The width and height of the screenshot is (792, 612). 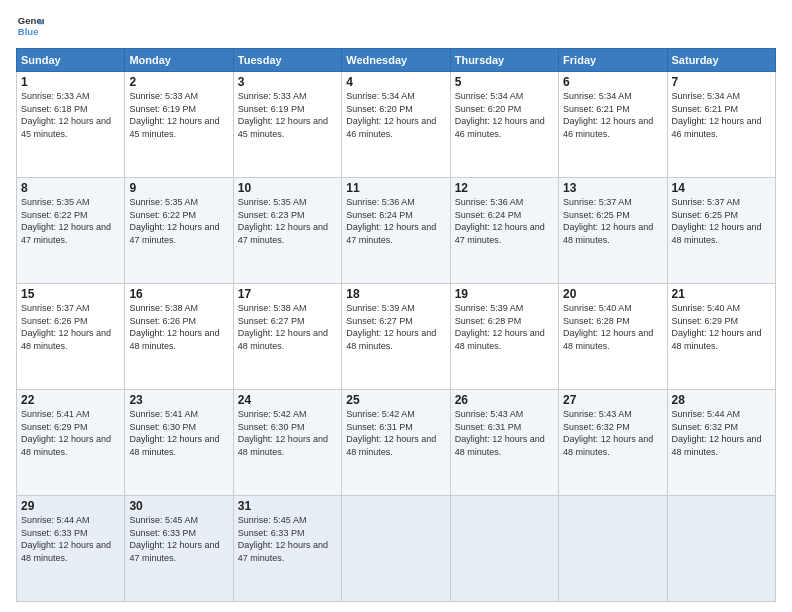 What do you see at coordinates (721, 337) in the screenshot?
I see `calendar-cell: 21 Sunrise: 5:40 AM Sunset: 6:29 PM Dayl…` at bounding box center [721, 337].